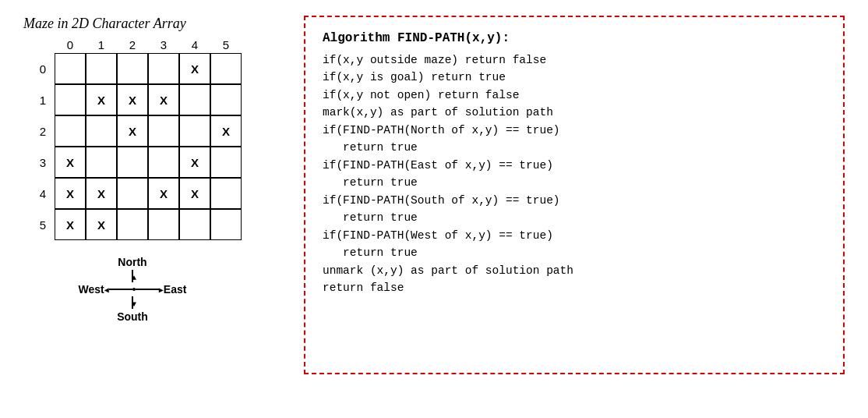 The image size is (868, 418). What do you see at coordinates (132, 276) in the screenshot?
I see `north-arrow` at bounding box center [132, 276].